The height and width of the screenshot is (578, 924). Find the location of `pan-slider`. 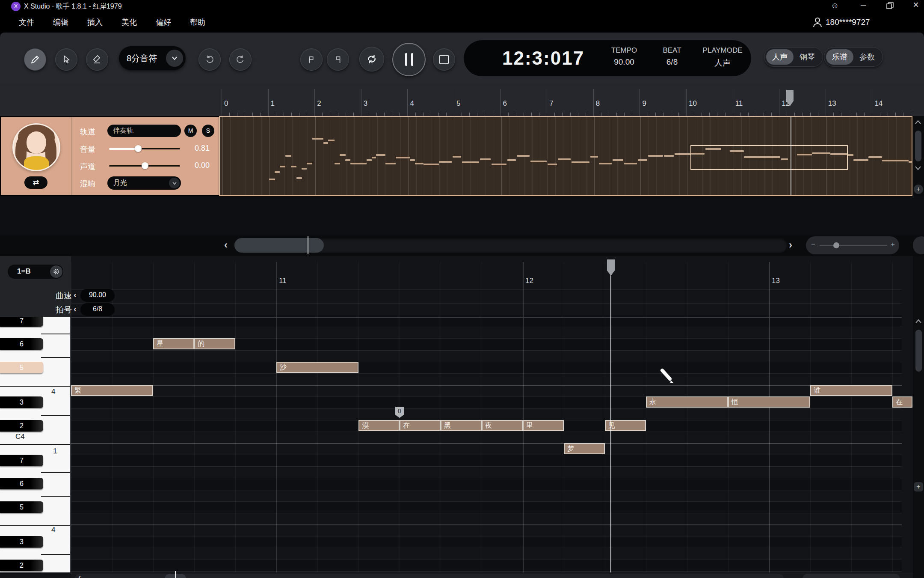

pan-slider is located at coordinates (145, 166).